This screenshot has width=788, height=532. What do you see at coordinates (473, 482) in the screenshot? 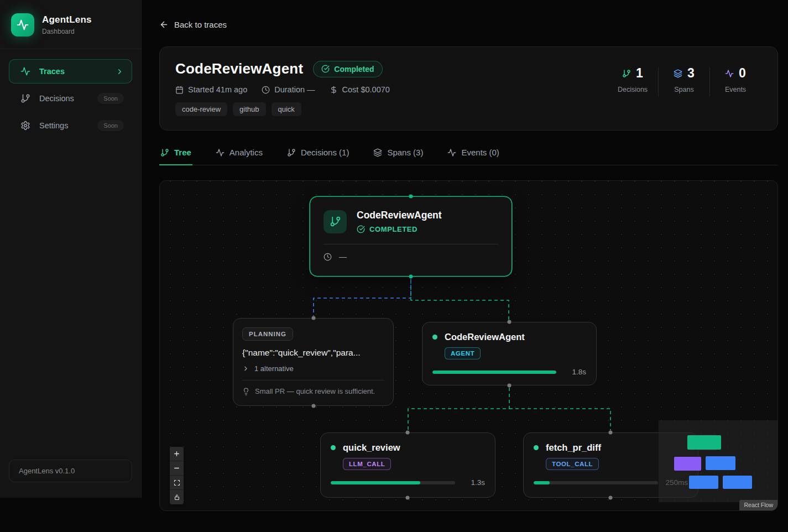
I see `node-duration: 1.3s` at bounding box center [473, 482].